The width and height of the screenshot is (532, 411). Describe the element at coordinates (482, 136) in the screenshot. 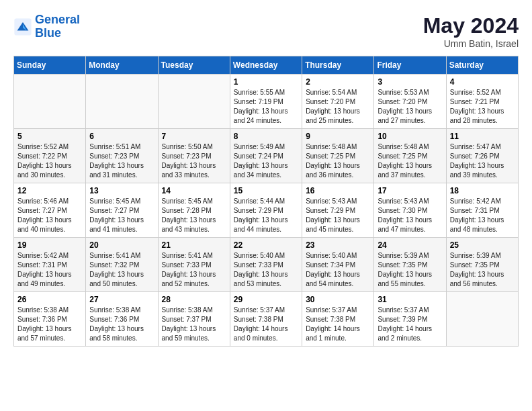

I see `day-number: 11` at that location.